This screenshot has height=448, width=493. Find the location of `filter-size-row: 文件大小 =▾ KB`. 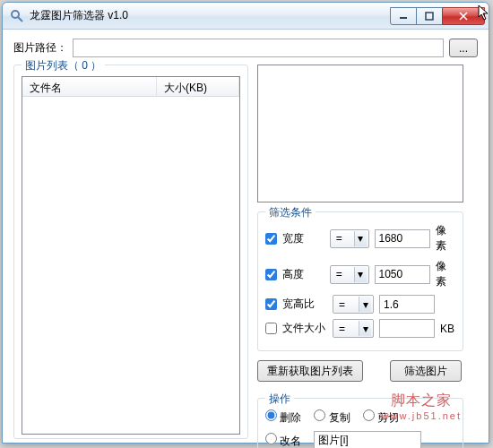

filter-size-row: 文件大小 =▾ KB is located at coordinates (360, 328).